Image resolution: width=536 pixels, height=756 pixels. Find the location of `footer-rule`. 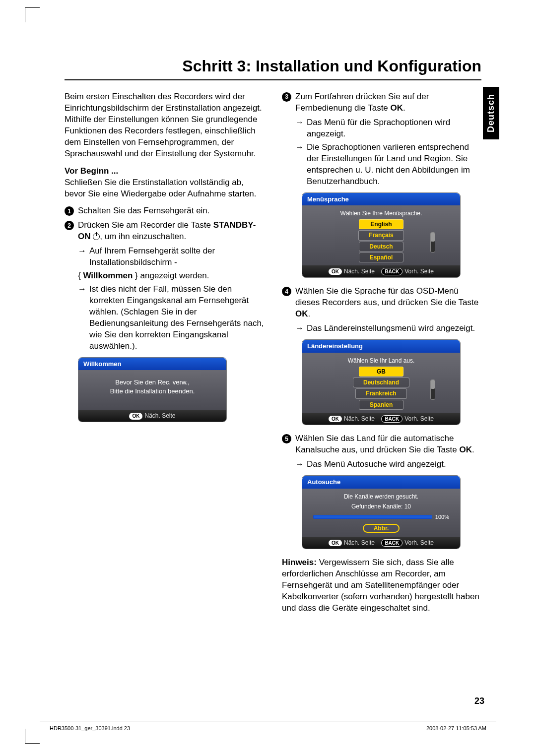

footer-rule is located at coordinates (268, 721).